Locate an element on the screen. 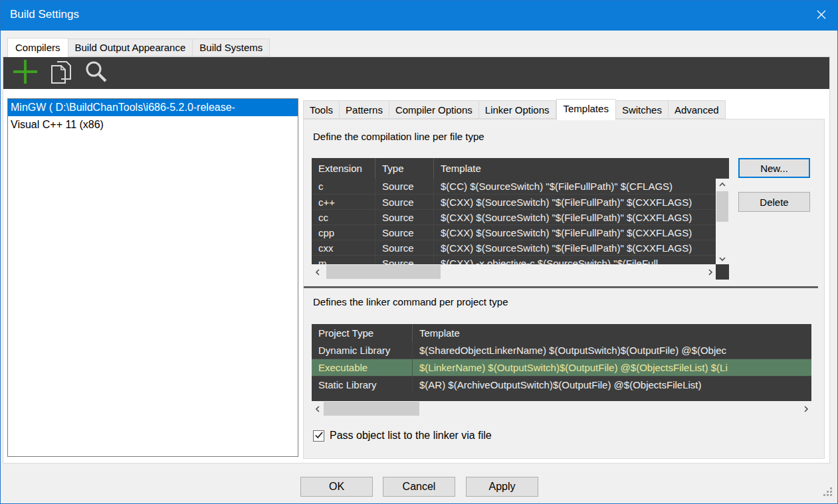 The width and height of the screenshot is (838, 504). cell-project-type: Dynamic Library is located at coordinates (362, 350).